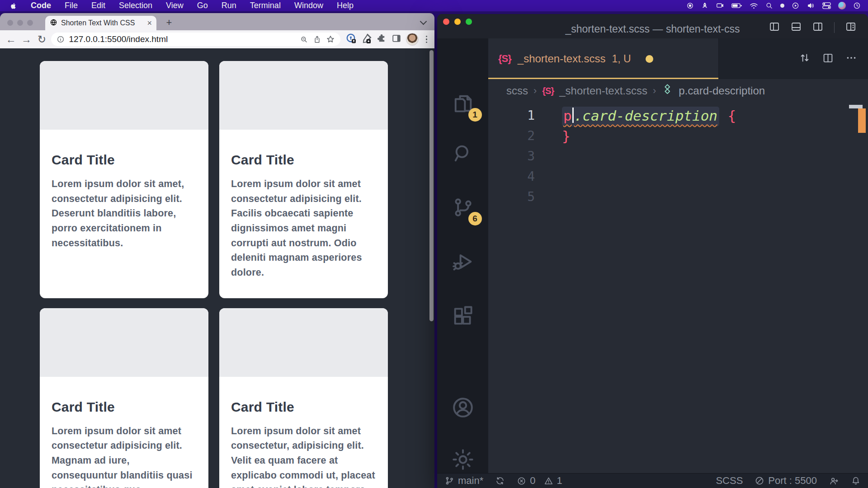  I want to click on clock-icon, so click(857, 5).